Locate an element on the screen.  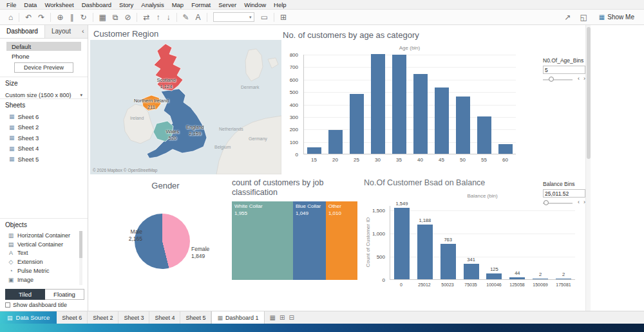
tab-dashboard-1: ▦Dashboard 1 is located at coordinates (238, 318).